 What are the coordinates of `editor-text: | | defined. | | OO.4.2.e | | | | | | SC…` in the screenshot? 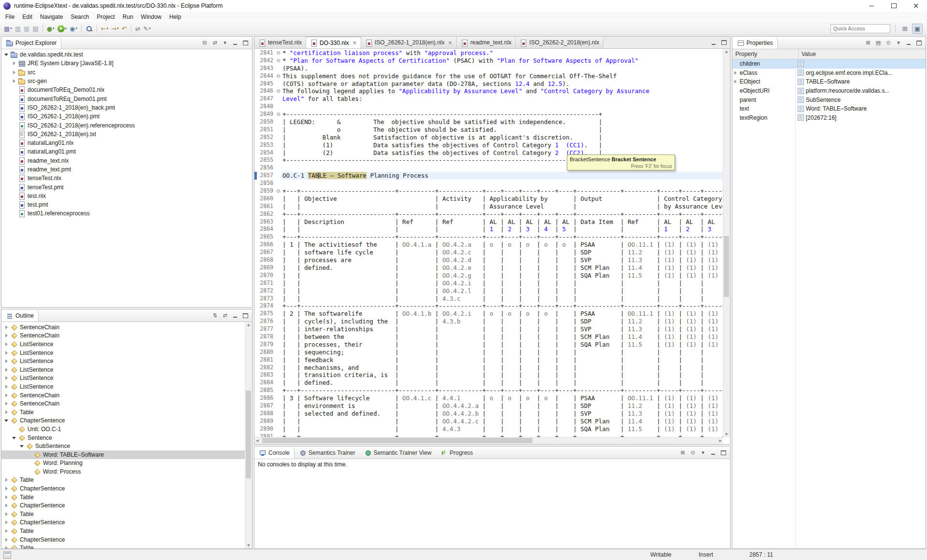 It's located at (502, 268).